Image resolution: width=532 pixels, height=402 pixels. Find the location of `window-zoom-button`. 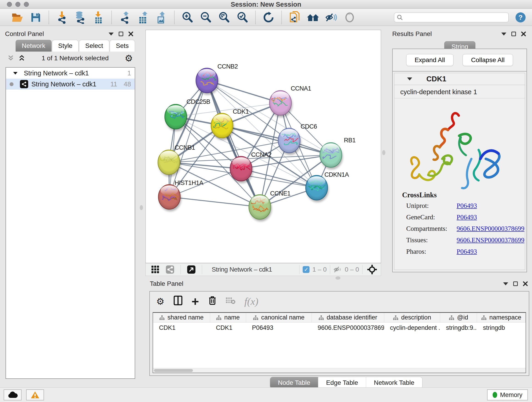

window-zoom-button is located at coordinates (26, 4).